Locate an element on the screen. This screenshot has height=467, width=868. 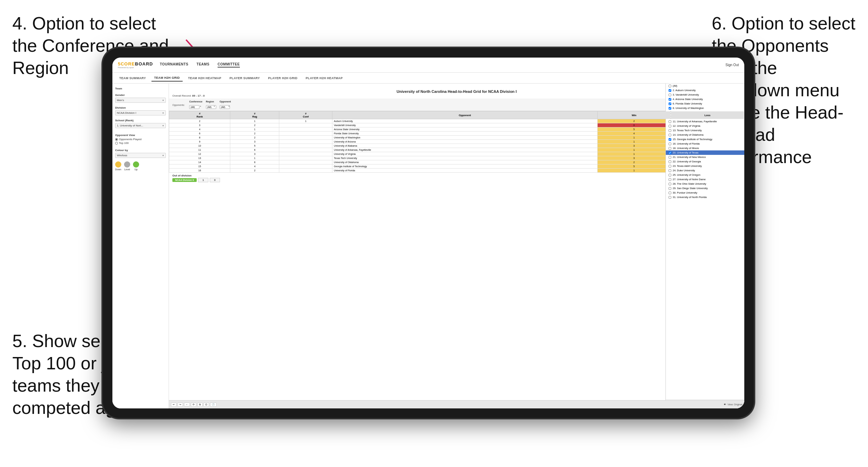
legend: Down Level Up is located at coordinates (140, 166).